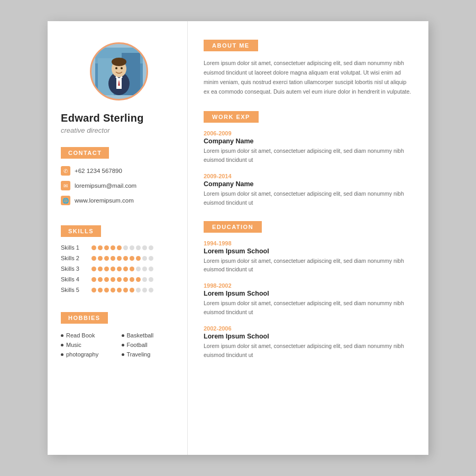  What do you see at coordinates (308, 257) in the screenshot?
I see `edu-entry: 1994-1998 Lorem Ipsum School Lorem ipsum…` at bounding box center [308, 257].